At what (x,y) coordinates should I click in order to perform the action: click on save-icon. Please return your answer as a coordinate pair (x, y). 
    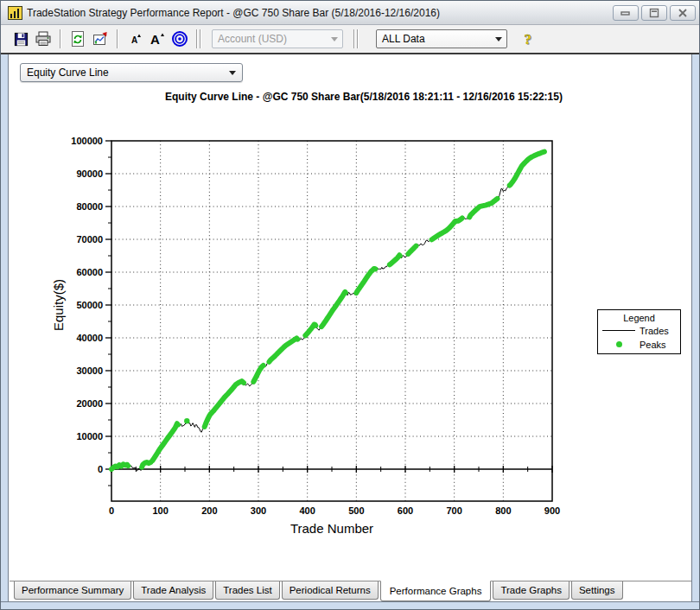
    Looking at the image, I should click on (21, 40).